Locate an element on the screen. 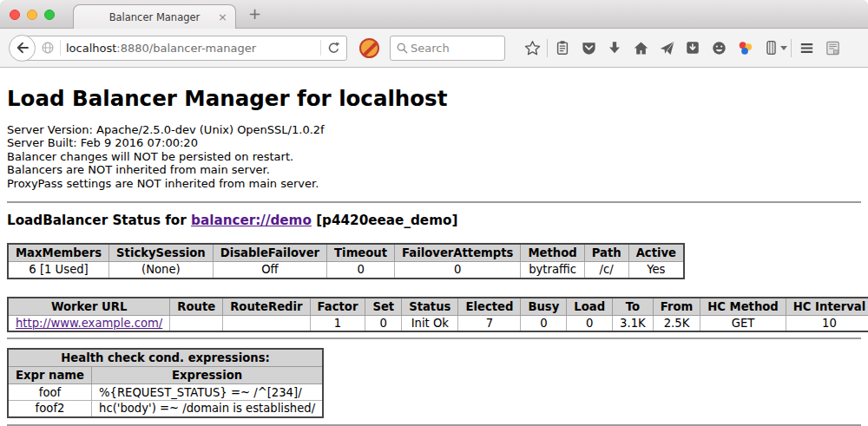 Image resolution: width=868 pixels, height=426 pixels. reading-list-icon is located at coordinates (562, 48).